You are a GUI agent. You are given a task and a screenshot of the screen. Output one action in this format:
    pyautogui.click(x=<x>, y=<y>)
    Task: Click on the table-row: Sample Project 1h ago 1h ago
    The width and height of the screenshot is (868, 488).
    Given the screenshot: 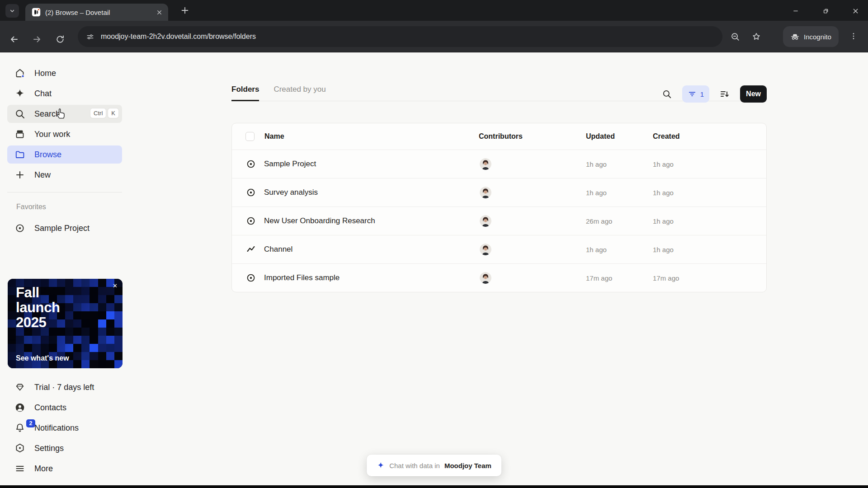 What is the action you would take?
    pyautogui.click(x=499, y=164)
    